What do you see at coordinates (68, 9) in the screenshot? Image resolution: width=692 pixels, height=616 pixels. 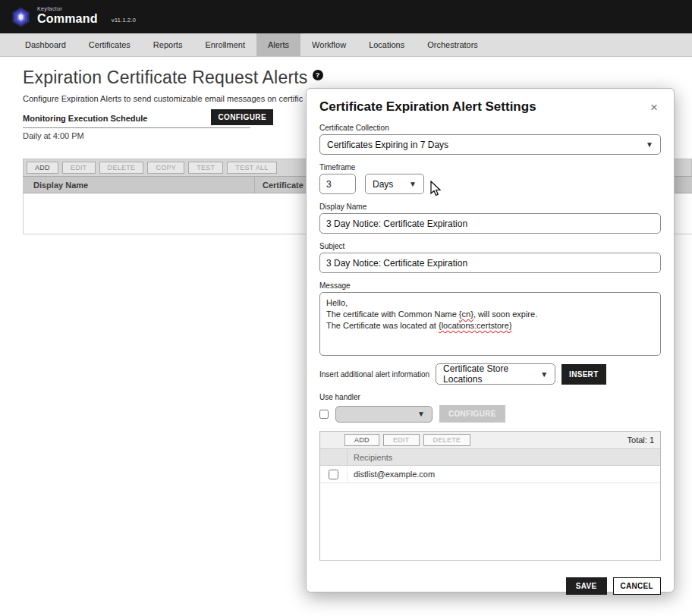 I see `brand-keyfactor: Keyfactor` at bounding box center [68, 9].